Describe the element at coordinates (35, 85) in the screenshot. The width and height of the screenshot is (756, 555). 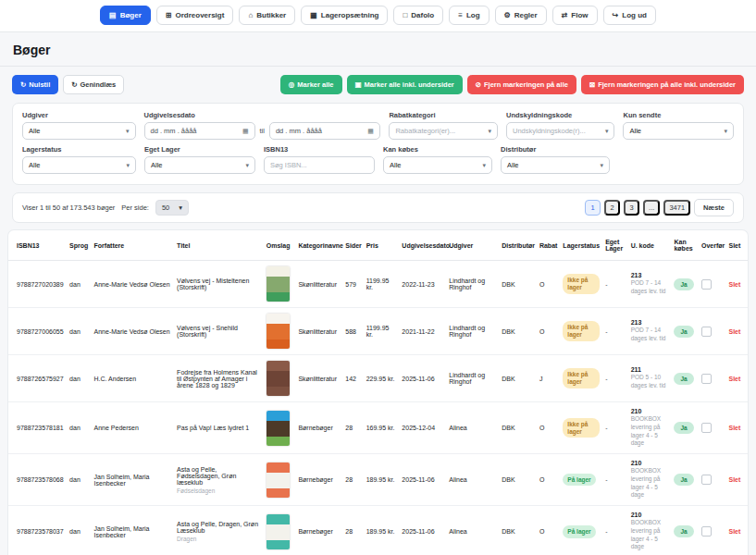
I see `nulstil-button: ↻Nulstil` at that location.